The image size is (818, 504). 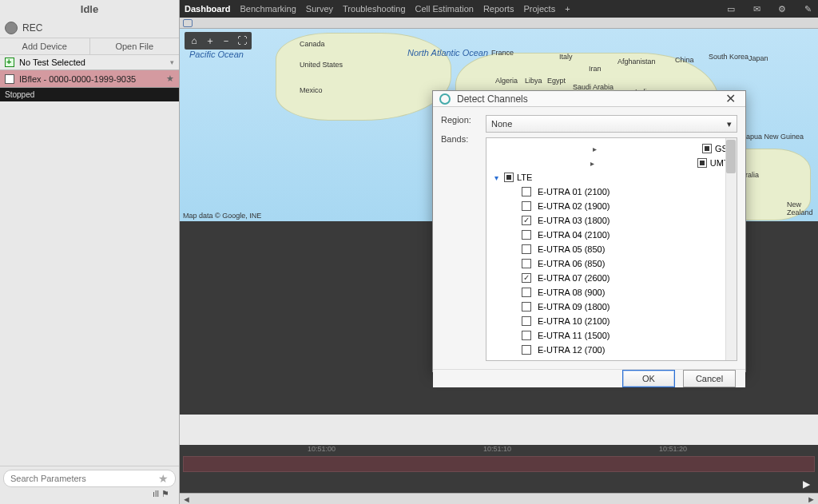 I want to click on tree-item: E-UTRA 09 (1800), so click(x=612, y=307).